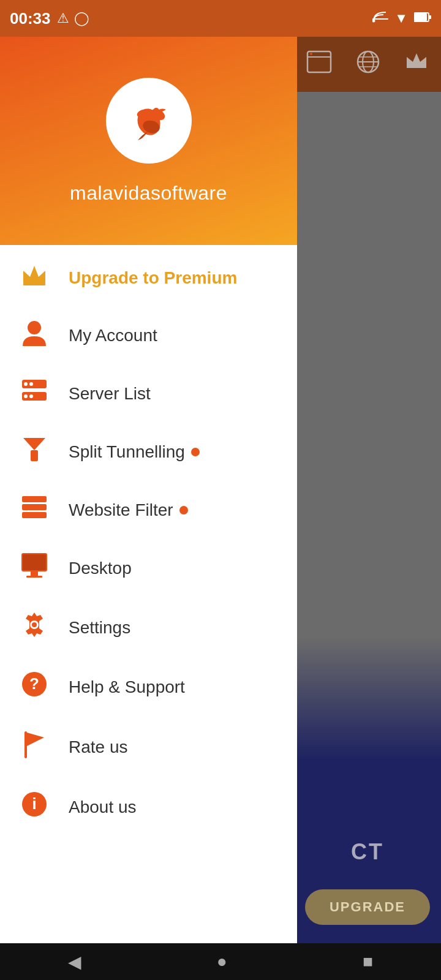  I want to click on desktop-icon-wrap, so click(34, 568).